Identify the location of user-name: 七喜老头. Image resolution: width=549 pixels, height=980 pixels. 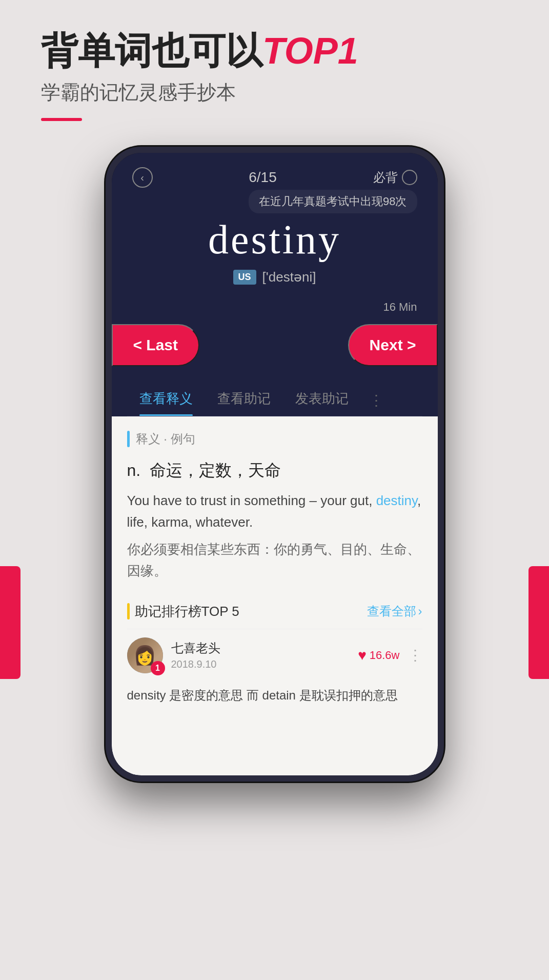
(260, 648).